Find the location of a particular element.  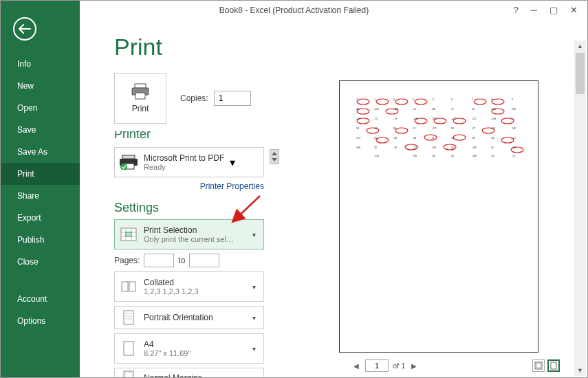

svg-text: 7 is located at coordinates (472, 100).